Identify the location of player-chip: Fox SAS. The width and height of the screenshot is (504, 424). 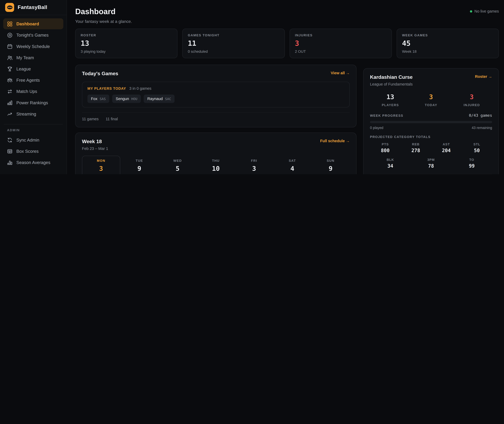
(98, 99).